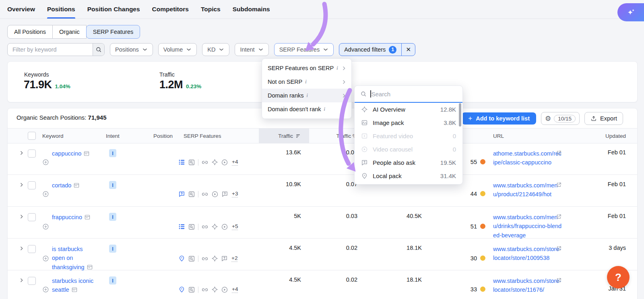 The image size is (644, 299). Describe the element at coordinates (61, 118) in the screenshot. I see `table-title: Organic Search Positions: 71,945` at that location.